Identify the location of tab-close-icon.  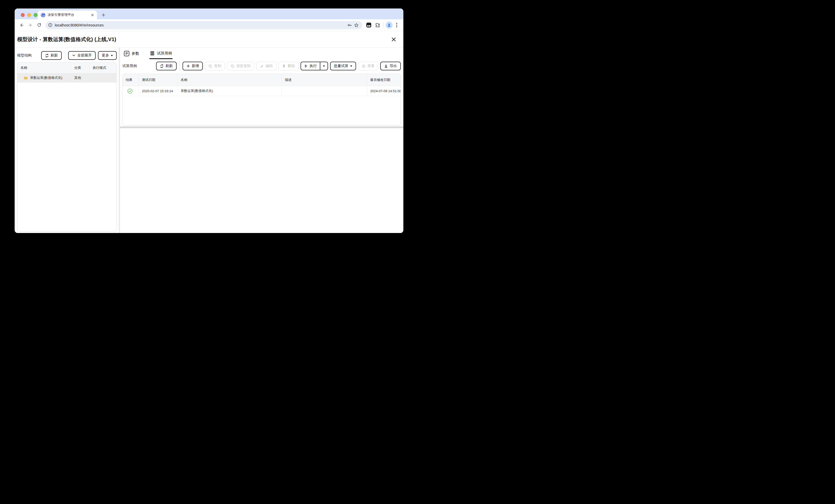
(92, 15).